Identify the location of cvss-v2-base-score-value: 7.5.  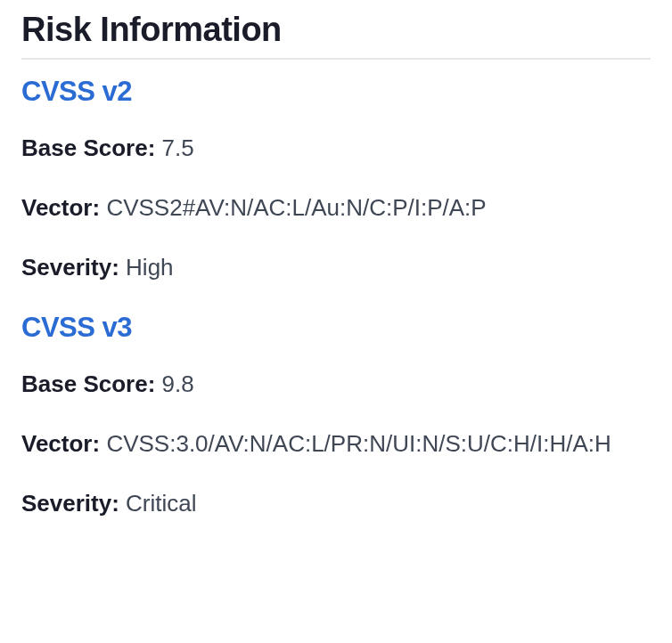
(178, 148).